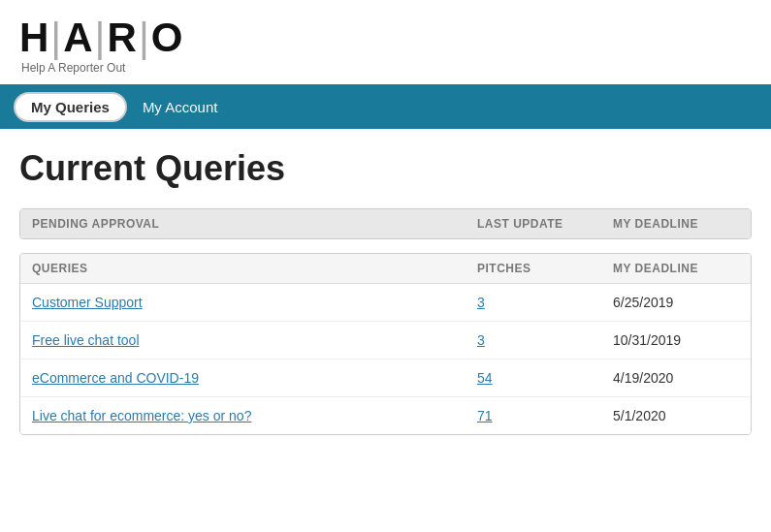 Image resolution: width=771 pixels, height=532 pixels. I want to click on logo-tagline: Help A Reporter Out, so click(74, 68).